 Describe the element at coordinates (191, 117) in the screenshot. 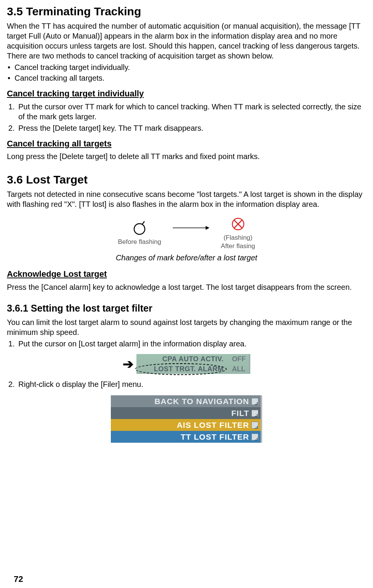

I see `cancel-individually-steps: Put the cursor over TT mark for which to…` at that location.